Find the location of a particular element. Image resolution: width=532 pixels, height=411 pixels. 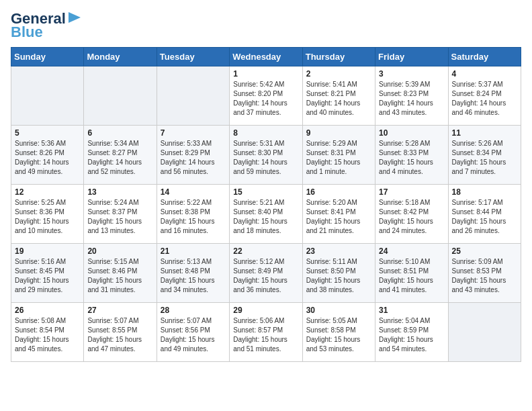

day-number: 30 is located at coordinates (339, 310).